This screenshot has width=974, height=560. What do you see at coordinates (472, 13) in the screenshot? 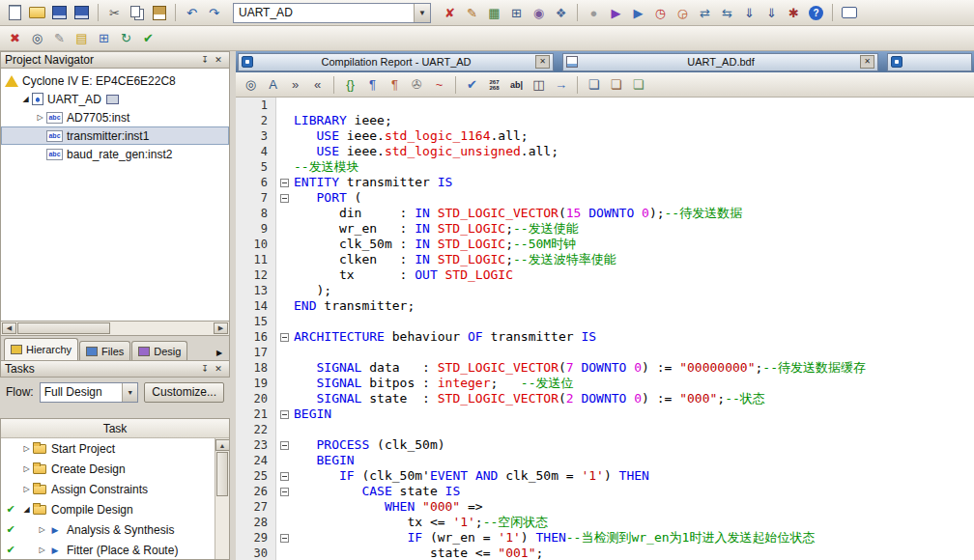
I see `assignment-editor-icon: ✎` at bounding box center [472, 13].